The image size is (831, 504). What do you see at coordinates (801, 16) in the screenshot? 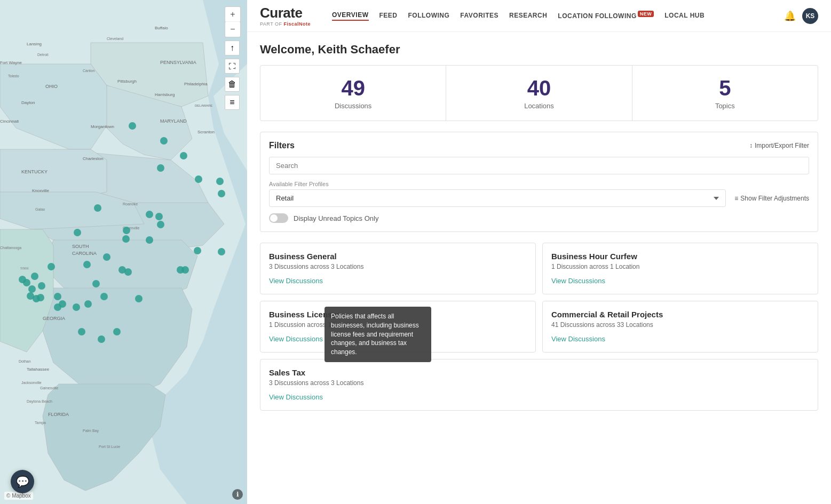
I see `header-right: 🔔 KS` at bounding box center [801, 16].